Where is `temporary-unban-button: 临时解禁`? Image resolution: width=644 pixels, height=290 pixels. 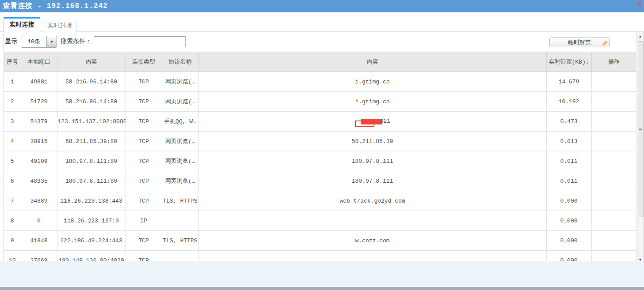
temporary-unban-button: 临时解禁 is located at coordinates (579, 42).